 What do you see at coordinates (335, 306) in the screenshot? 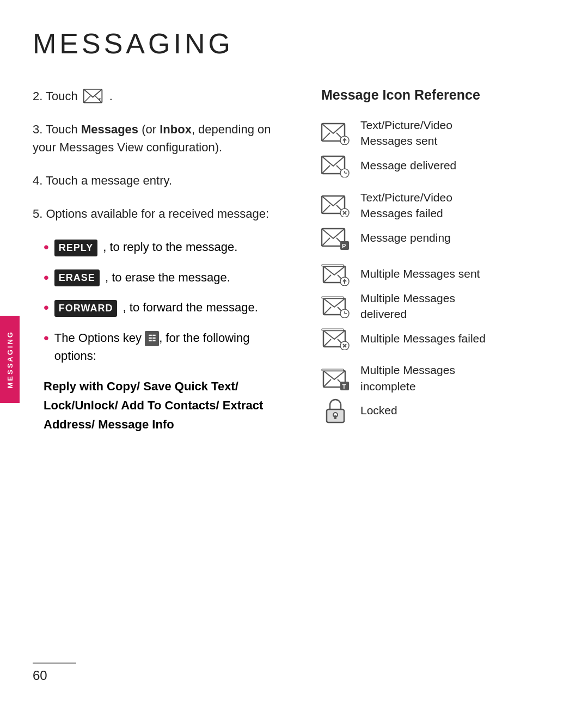
I see `multi-delivered-icon` at bounding box center [335, 306].